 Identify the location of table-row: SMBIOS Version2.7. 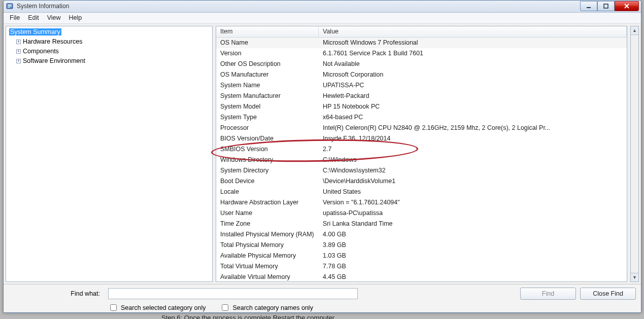
(421, 149).